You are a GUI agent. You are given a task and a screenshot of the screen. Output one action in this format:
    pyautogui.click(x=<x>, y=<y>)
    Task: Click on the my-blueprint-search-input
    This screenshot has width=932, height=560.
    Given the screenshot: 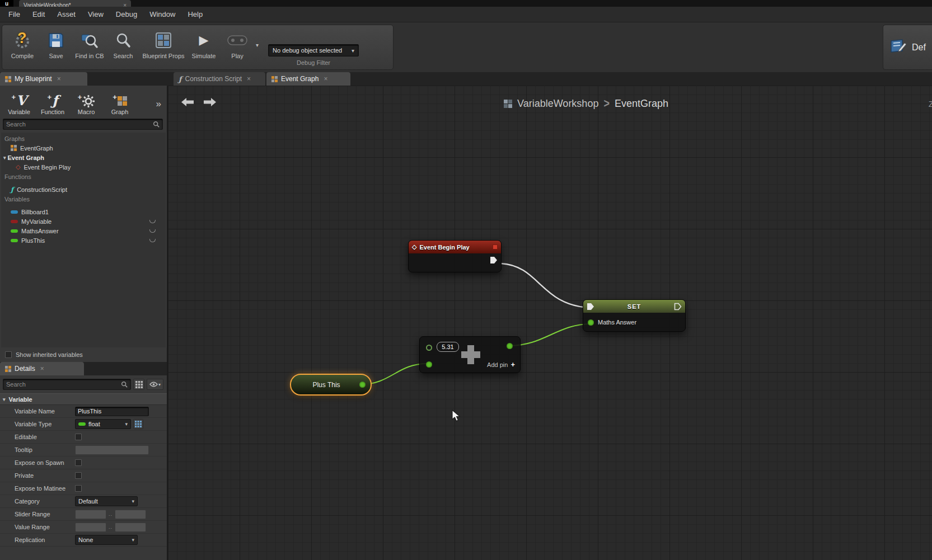 What is the action you would take?
    pyautogui.click(x=79, y=124)
    